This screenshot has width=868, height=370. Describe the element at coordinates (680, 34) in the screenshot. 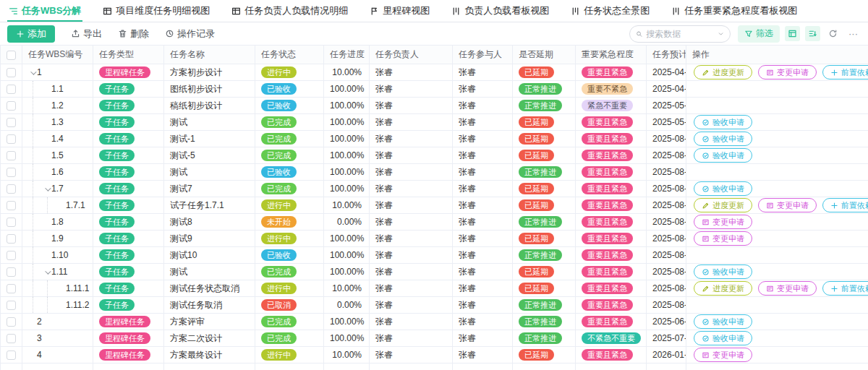

I see `search-input` at that location.